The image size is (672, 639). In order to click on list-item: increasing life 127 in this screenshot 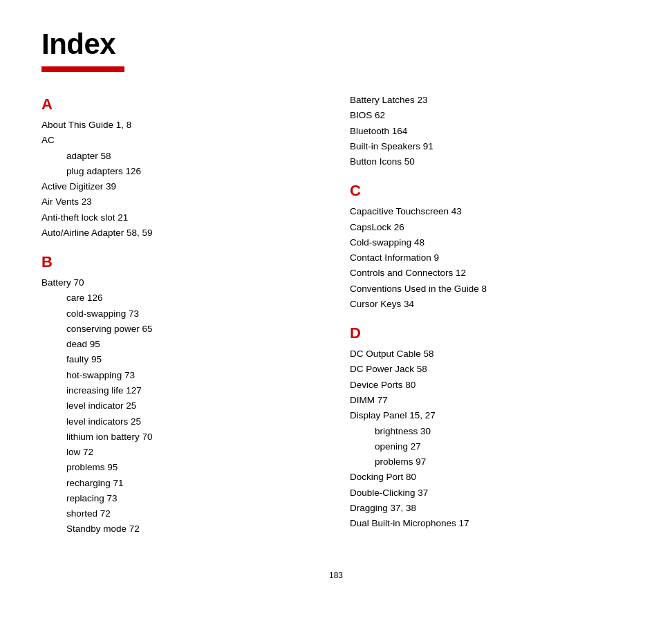, I will do `click(182, 391)`.